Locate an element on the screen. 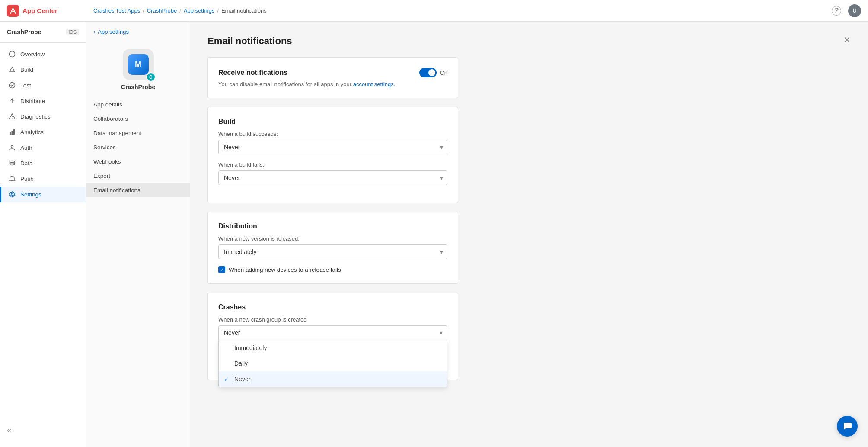 The height and width of the screenshot is (447, 868). distribution-new-version-label: When a new version is released: is located at coordinates (333, 239).